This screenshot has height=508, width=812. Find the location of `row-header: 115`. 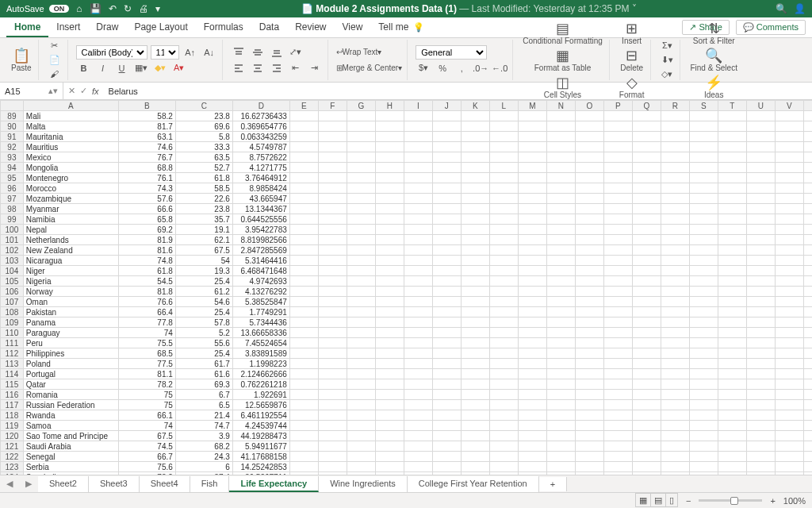

row-header: 115 is located at coordinates (13, 384).